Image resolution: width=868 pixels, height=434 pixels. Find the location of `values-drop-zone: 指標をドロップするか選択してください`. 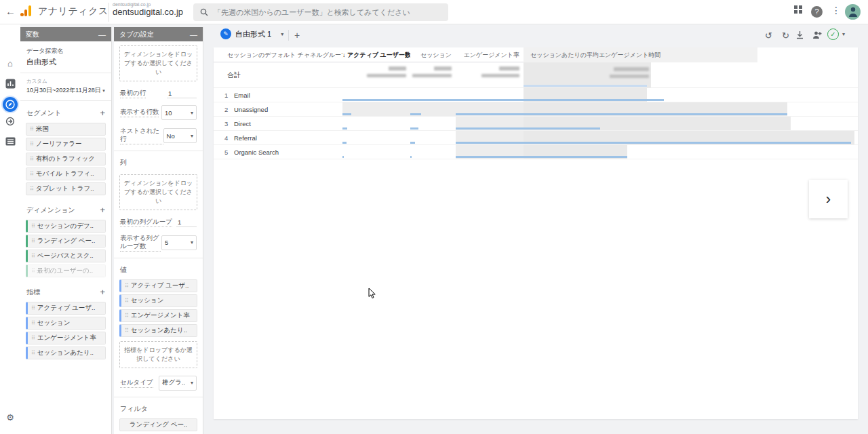

values-drop-zone: 指標をドロップするか選択してください is located at coordinates (159, 355).